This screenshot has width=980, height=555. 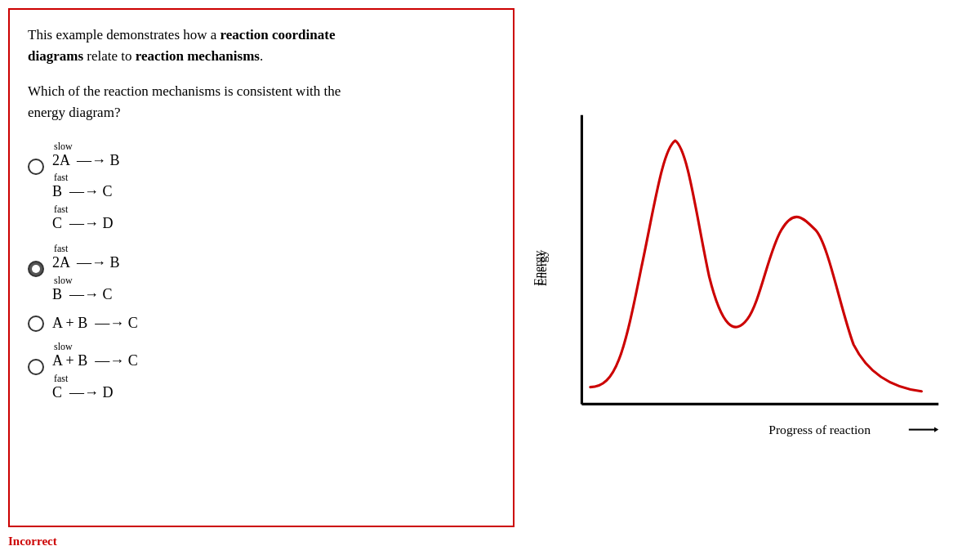 I want to click on option-4: slow A + B —→ C fast C —→ D, so click(x=261, y=373).